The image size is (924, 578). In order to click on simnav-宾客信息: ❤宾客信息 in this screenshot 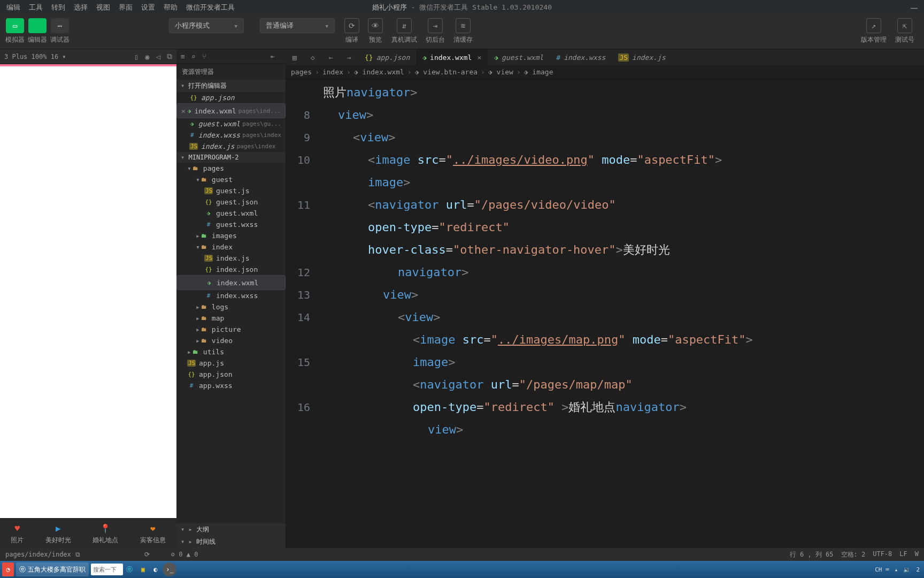, I will do `click(153, 533)`.